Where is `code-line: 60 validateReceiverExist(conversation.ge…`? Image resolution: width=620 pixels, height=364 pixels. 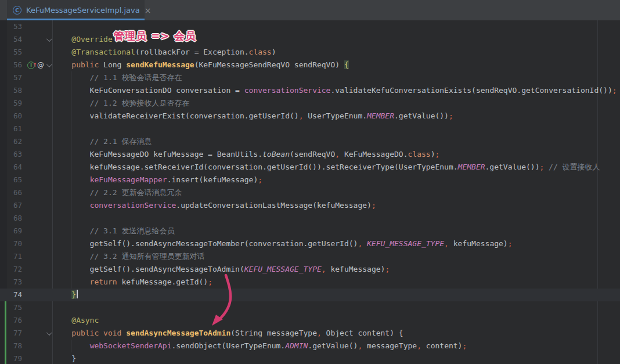
code-line: 60 validateReceiverExist(conversation.ge… is located at coordinates (310, 116).